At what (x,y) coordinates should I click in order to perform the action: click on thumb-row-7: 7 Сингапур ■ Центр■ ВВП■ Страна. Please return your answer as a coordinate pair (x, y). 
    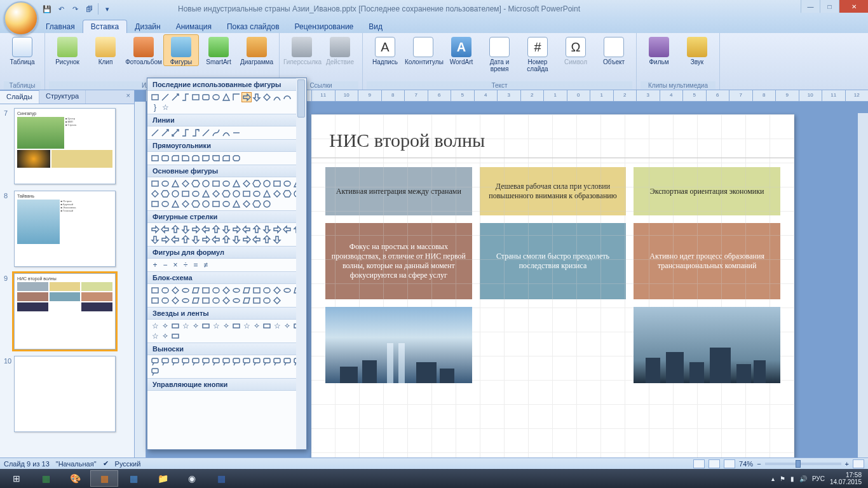
    Looking at the image, I should click on (67, 146).